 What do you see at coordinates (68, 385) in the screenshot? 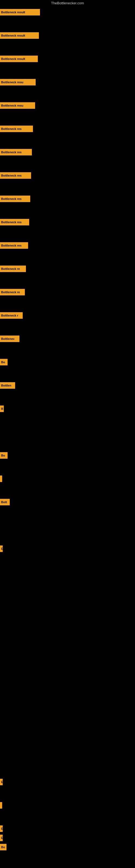
I see `bar-item: Bottlen` at bounding box center [68, 385].